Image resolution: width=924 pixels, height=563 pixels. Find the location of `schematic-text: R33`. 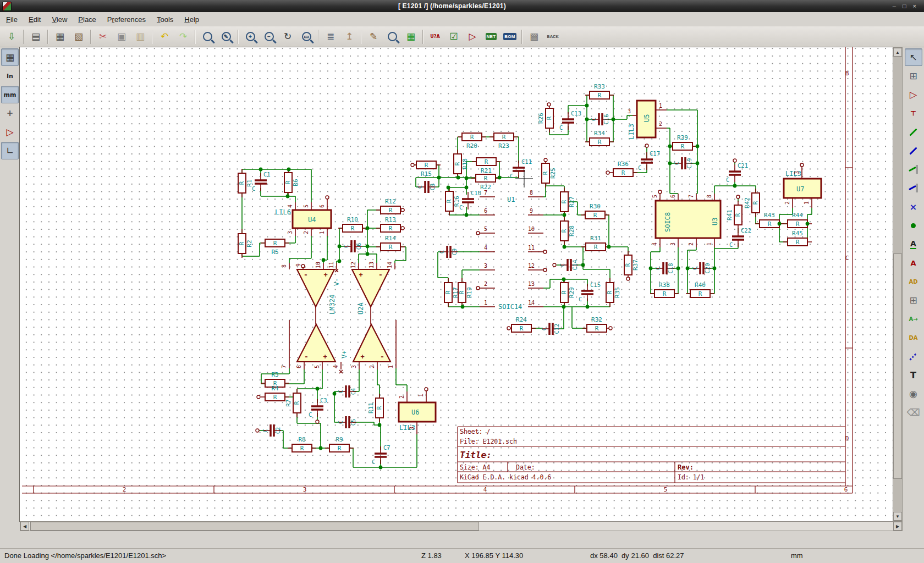

schematic-text: R33 is located at coordinates (600, 87).